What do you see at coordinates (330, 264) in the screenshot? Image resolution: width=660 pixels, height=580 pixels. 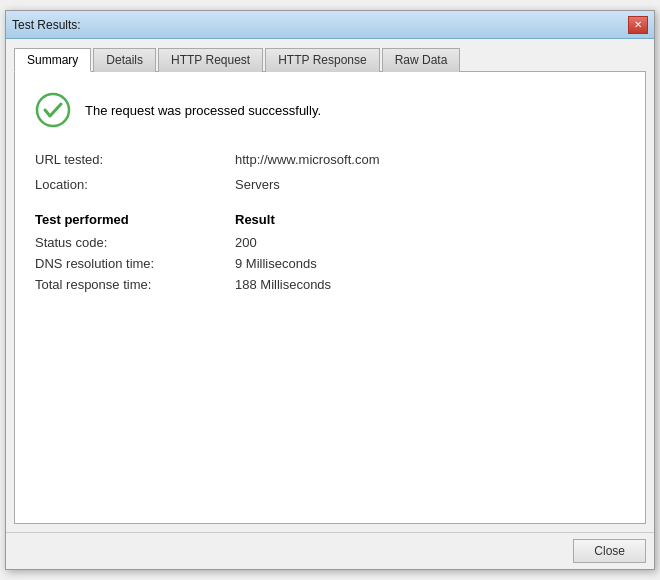 I see `dns-row: DNS resolution time: 9 Milliseconds` at bounding box center [330, 264].